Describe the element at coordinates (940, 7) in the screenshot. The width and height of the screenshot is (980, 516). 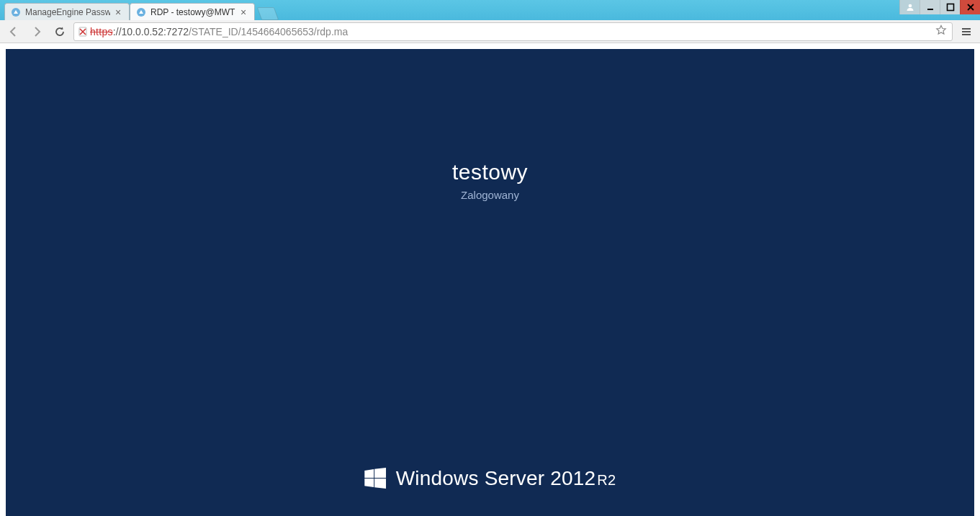
I see `window-caption-controls` at that location.